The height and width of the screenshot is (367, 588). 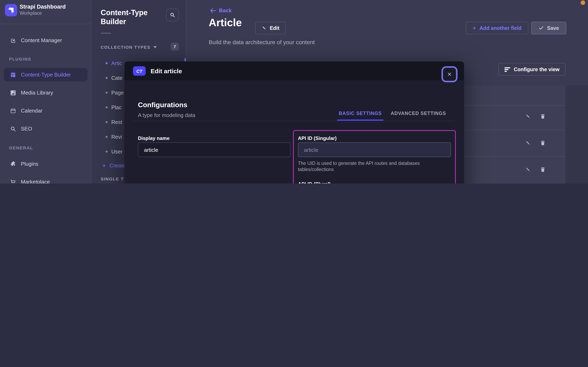 What do you see at coordinates (154, 138) in the screenshot?
I see `display-name-label: Display name` at bounding box center [154, 138].